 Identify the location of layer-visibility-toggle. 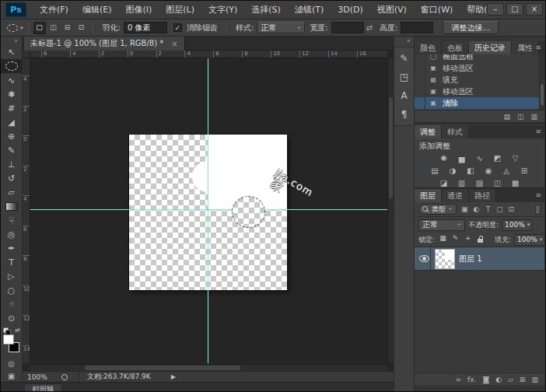
(425, 258).